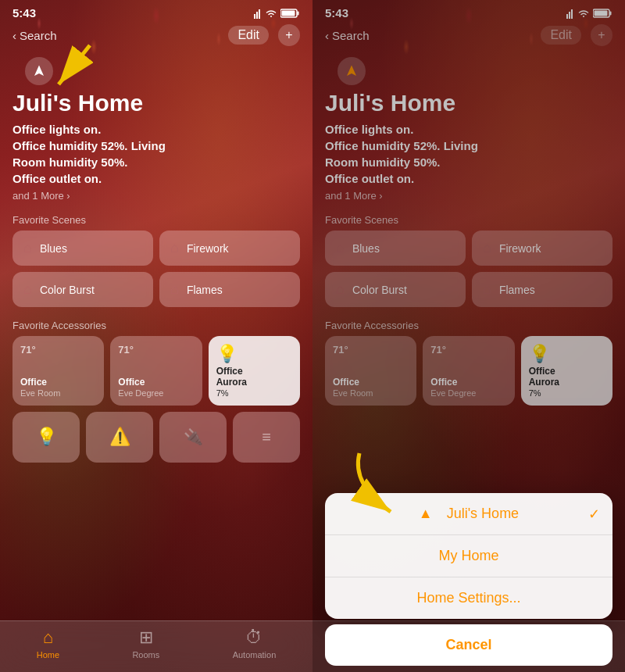  What do you see at coordinates (193, 438) in the screenshot?
I see `accessory-outlet: 🔌` at bounding box center [193, 438].